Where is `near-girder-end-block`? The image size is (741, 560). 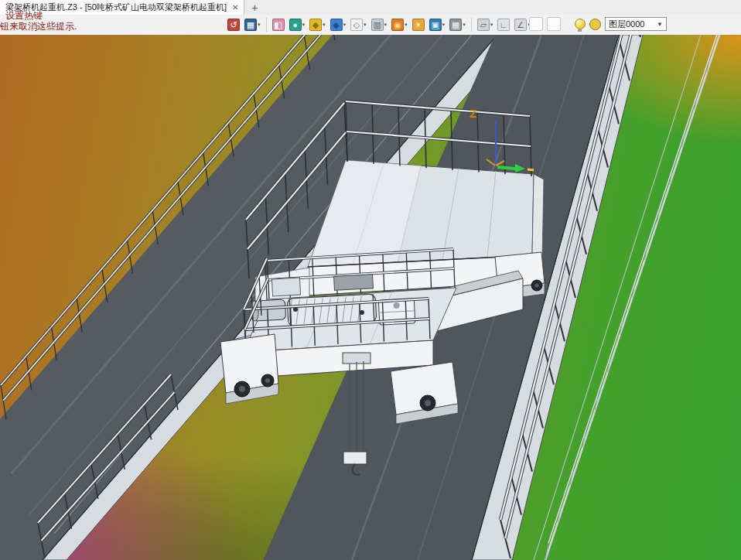
near-girder-end-block is located at coordinates (424, 393).